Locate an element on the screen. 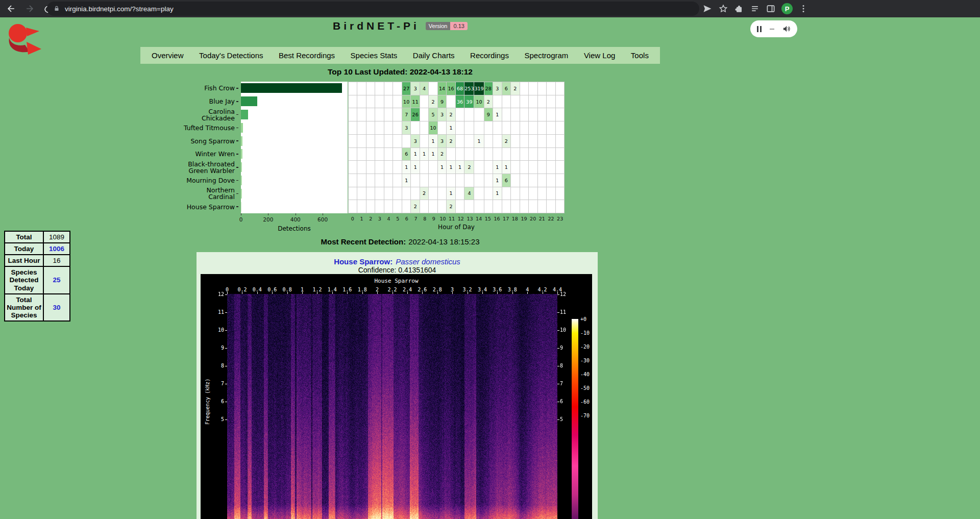 This screenshot has height=519, width=980. send-icon is located at coordinates (707, 9).